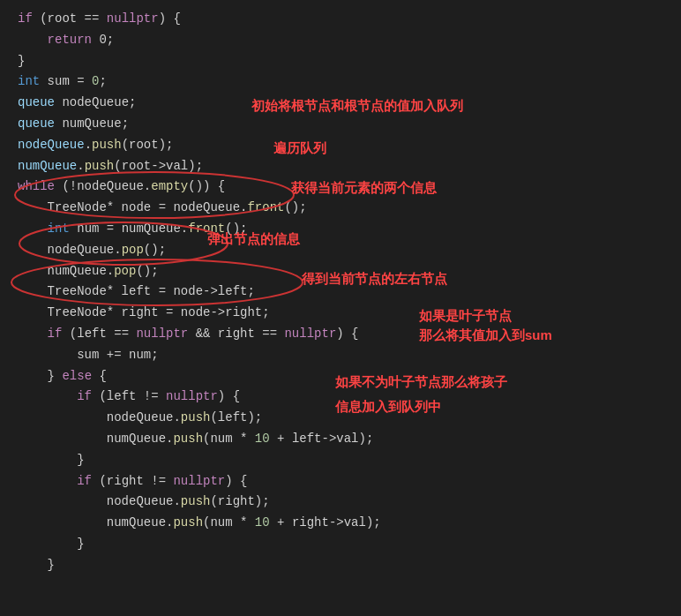 This screenshot has width=681, height=616. What do you see at coordinates (340, 124) in the screenshot?
I see `code-line: queue numQueue;` at bounding box center [340, 124].